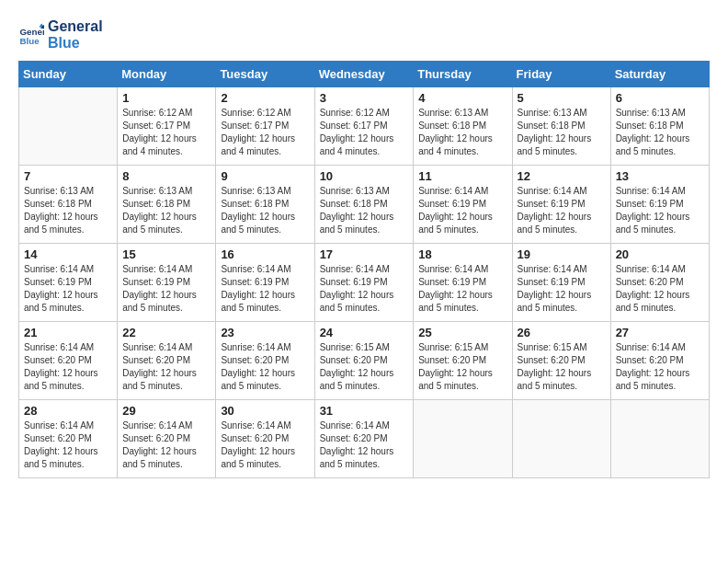 This screenshot has height=563, width=728. I want to click on table-row: 1Sunrise: 6:12 AMSunset: 6:17 PMDaylight…, so click(167, 127).